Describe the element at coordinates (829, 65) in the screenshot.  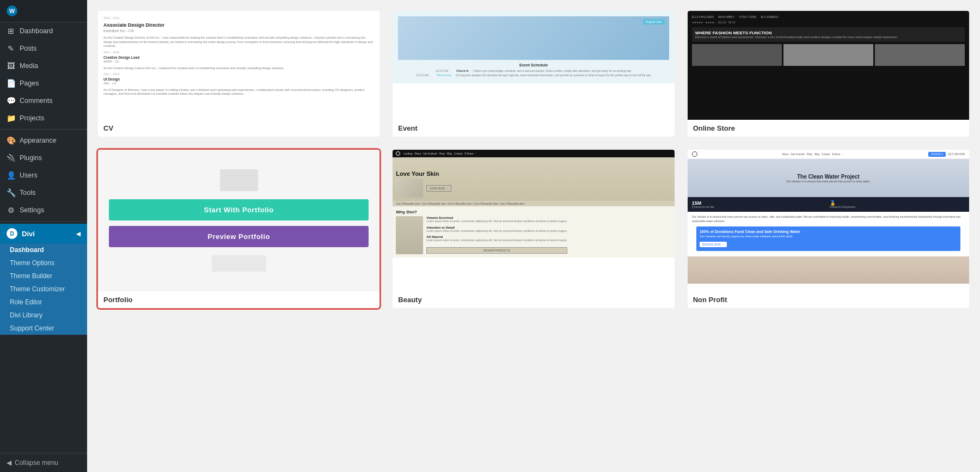
I see `store-preview-content: ELLA FAHLGRENMIAH ABBEYTOTAL ITEMSBLU EN…` at that location.